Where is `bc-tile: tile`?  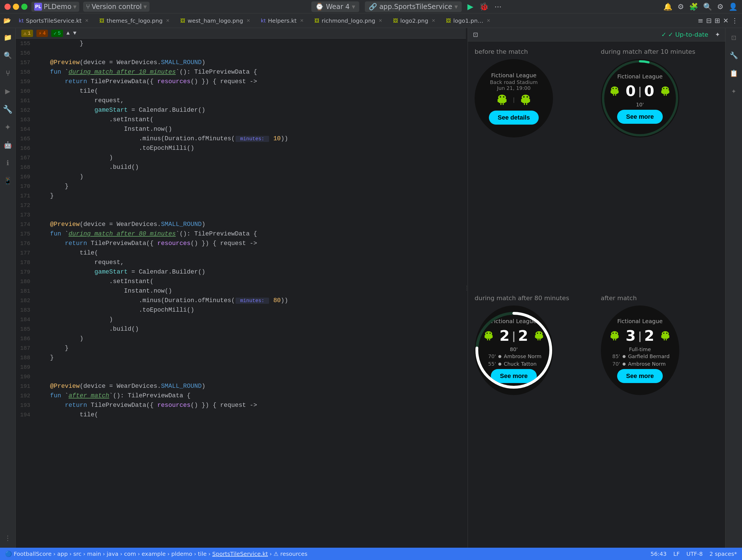 bc-tile: tile is located at coordinates (202, 554).